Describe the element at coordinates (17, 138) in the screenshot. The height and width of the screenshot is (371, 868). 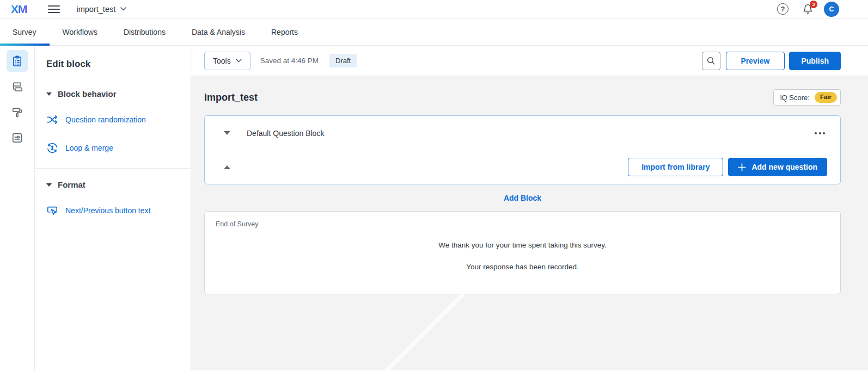
I see `settings-sliders-icon` at that location.